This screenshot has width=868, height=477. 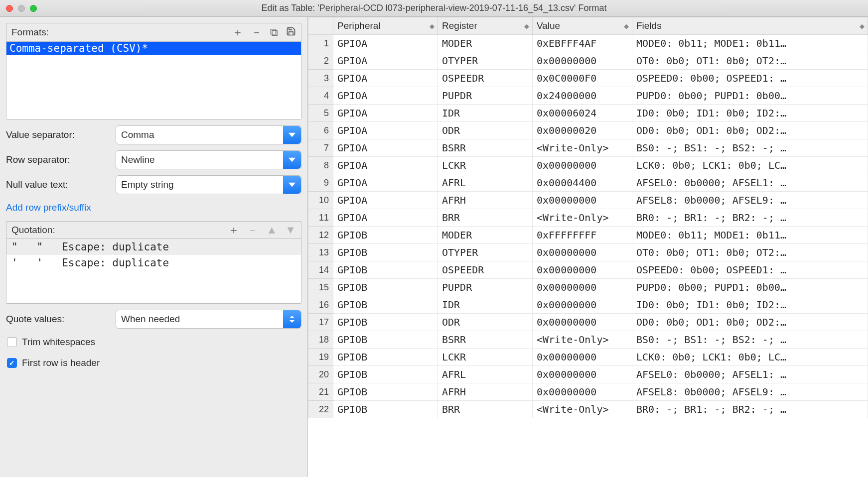 I want to click on cell-r: BSRR, so click(x=485, y=340).